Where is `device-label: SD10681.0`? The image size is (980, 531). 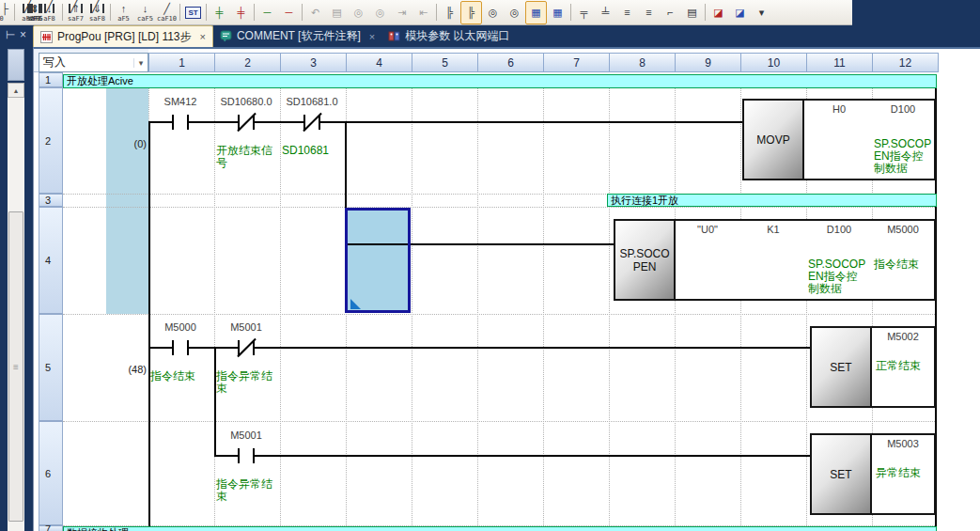 device-label: SD10681.0 is located at coordinates (312, 102).